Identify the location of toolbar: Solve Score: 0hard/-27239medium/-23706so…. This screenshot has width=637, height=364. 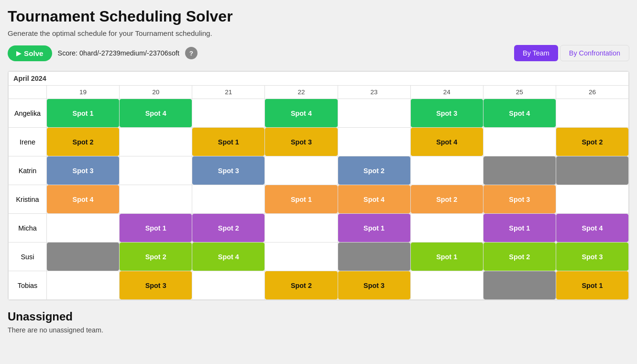
(318, 53).